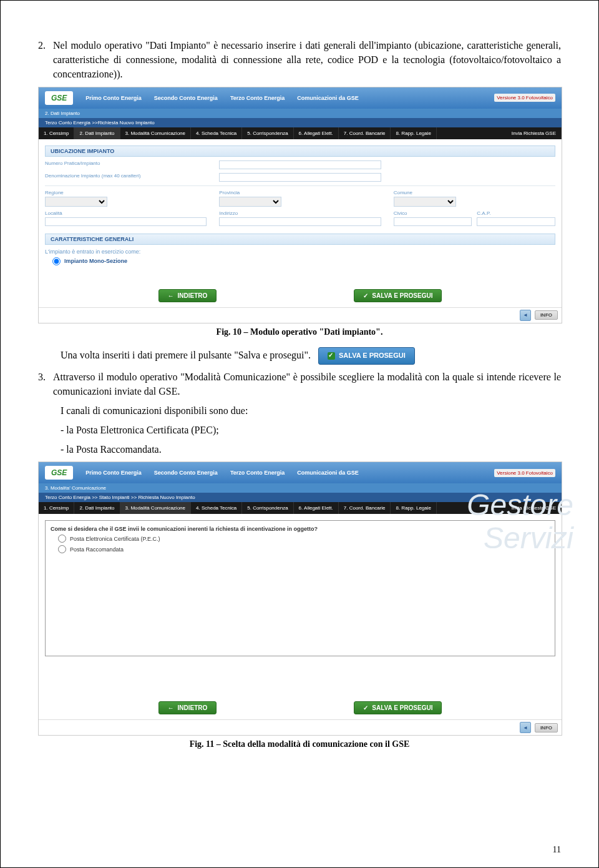 This screenshot has width=599, height=868. I want to click on radio-raccomandata: Posta Raccomandata, so click(304, 550).